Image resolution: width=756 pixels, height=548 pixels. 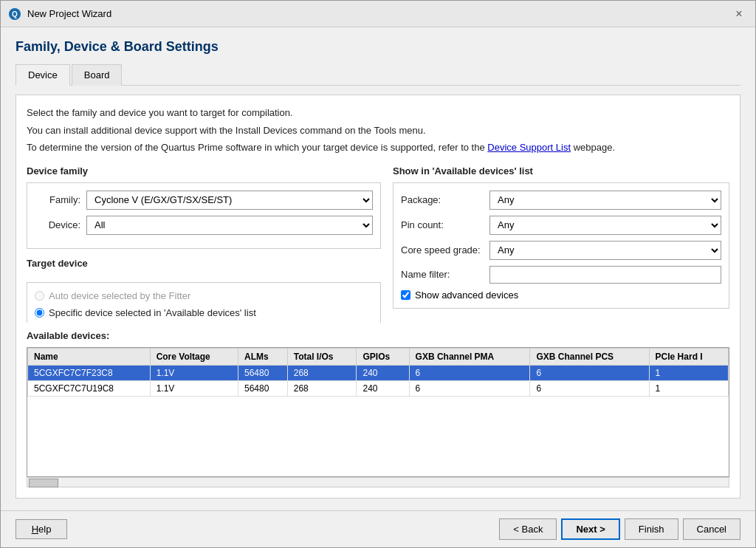 I want to click on device-support-link: Device Support List, so click(x=529, y=148).